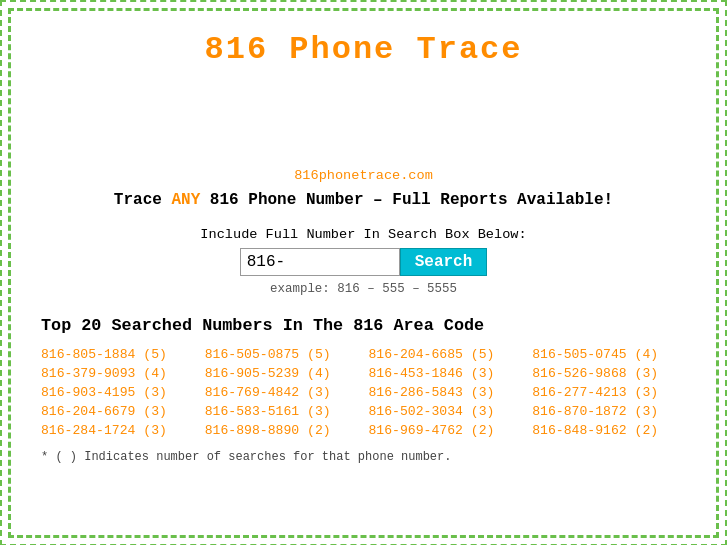 Image resolution: width=727 pixels, height=545 pixels. I want to click on phone-link: 816-870-1872 (3), so click(609, 412).